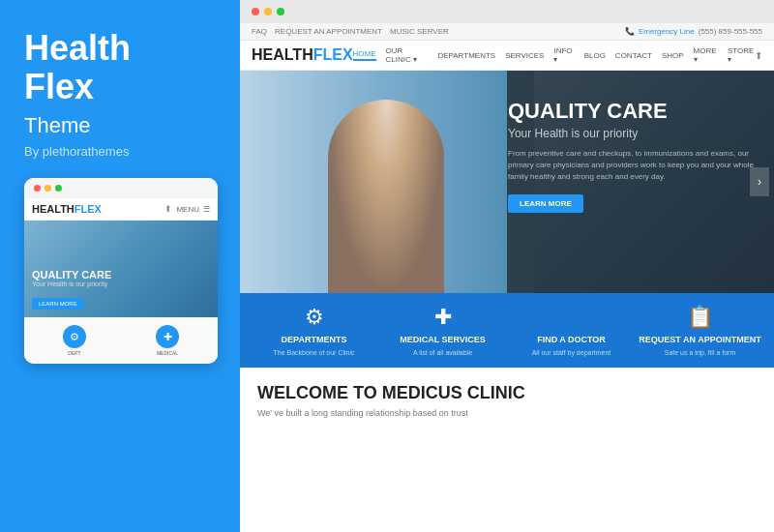 Image resolution: width=774 pixels, height=532 pixels. I want to click on browser-dot-yellow, so click(268, 12).